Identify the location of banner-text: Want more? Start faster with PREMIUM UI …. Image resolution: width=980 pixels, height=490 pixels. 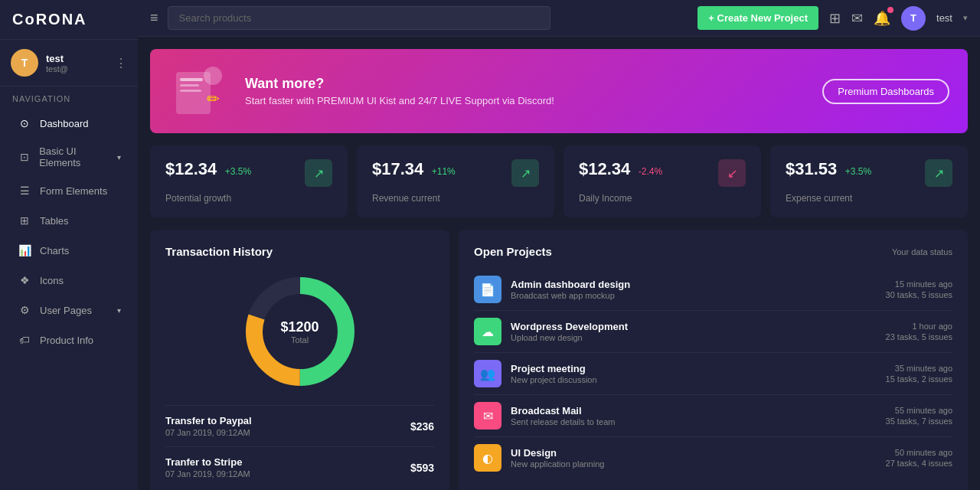
(400, 91).